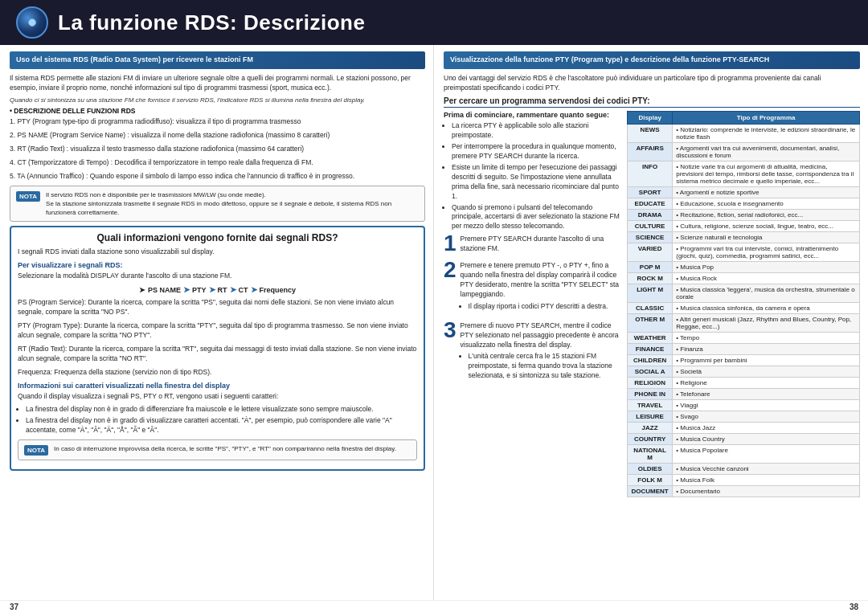 The image size is (868, 613). I want to click on step-3-text: Premere di nuovo PTY SEARCH, mentre il c…, so click(540, 336).